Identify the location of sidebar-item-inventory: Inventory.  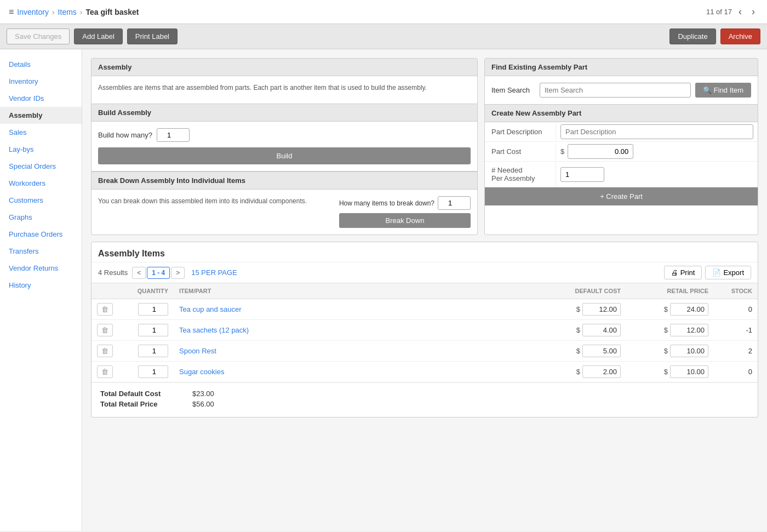
(41, 81).